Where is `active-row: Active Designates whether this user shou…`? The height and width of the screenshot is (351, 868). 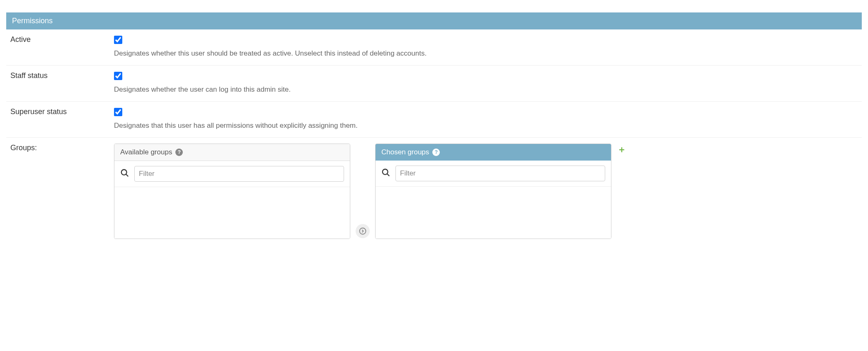 active-row: Active Designates whether this user shou… is located at coordinates (434, 47).